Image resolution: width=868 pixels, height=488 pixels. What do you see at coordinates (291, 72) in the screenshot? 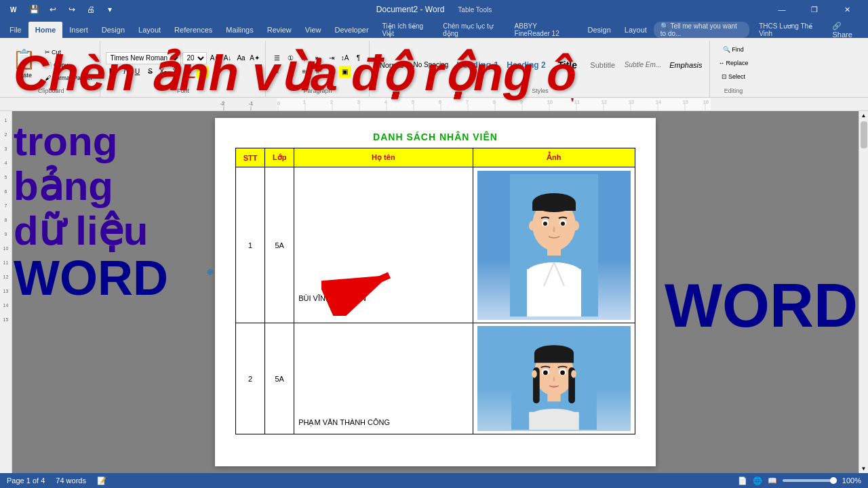
I see `align-center-button: ≡` at bounding box center [291, 72].